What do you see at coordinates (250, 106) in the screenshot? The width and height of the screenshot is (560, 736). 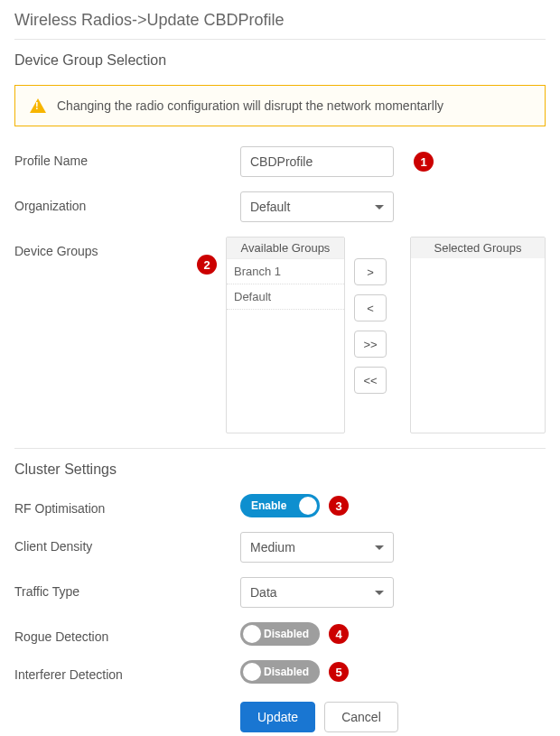 I see `warning-text: Changing the radio configuration will di…` at bounding box center [250, 106].